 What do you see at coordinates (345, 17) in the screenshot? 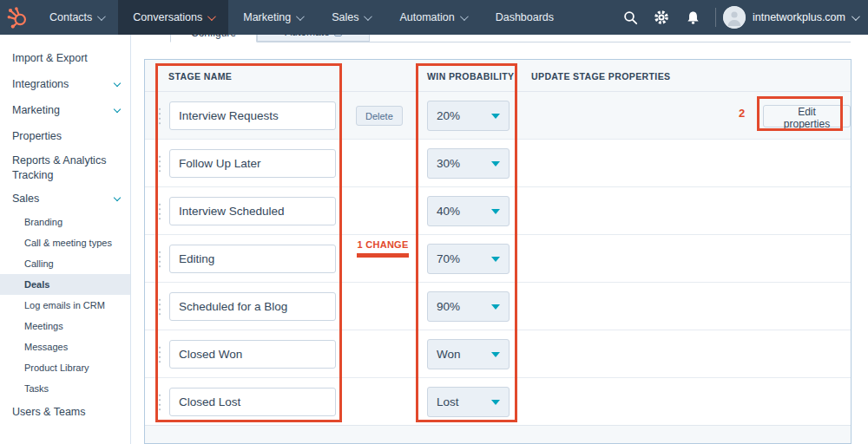
I see `nav-item-label: Sales` at bounding box center [345, 17].